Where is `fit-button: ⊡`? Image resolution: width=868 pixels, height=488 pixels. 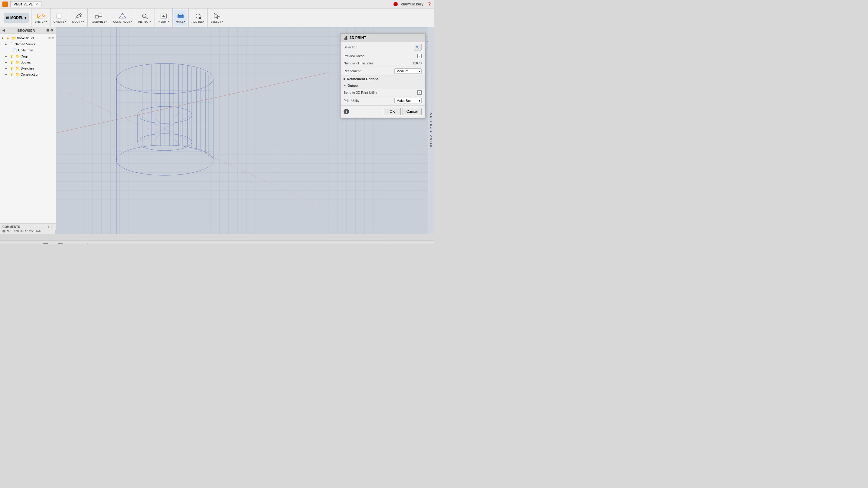 fit-button: ⊡ is located at coordinates (400, 243).